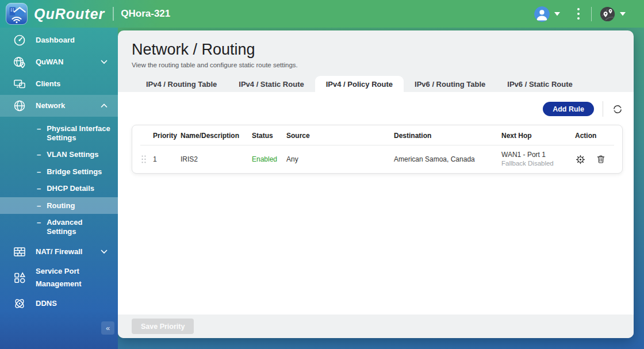 The image size is (644, 349). I want to click on subitem-label: Advanced Settings, so click(80, 227).